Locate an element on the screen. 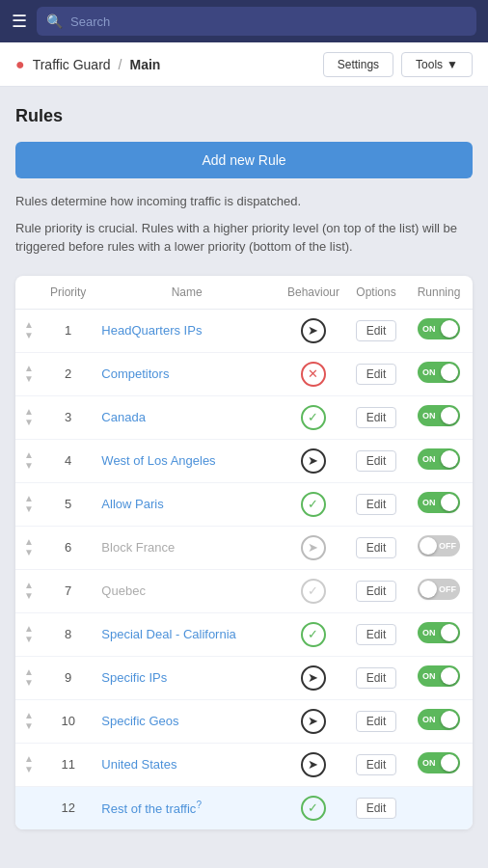 Image resolution: width=488 pixels, height=868 pixels. rule-name-link: Quebec is located at coordinates (123, 590).